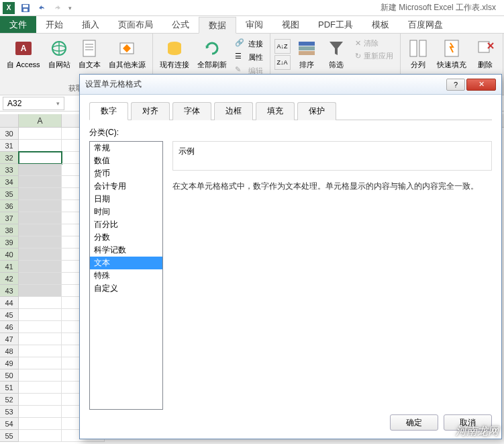  What do you see at coordinates (9, 339) in the screenshot?
I see `row-header: 47` at bounding box center [9, 339].